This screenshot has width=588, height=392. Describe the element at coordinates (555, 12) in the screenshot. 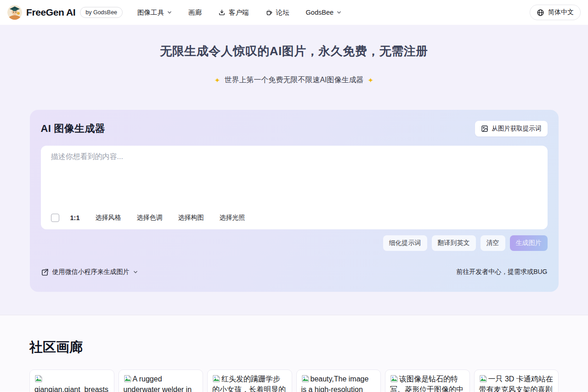

I see `language-selector-button: 简体中文` at that location.